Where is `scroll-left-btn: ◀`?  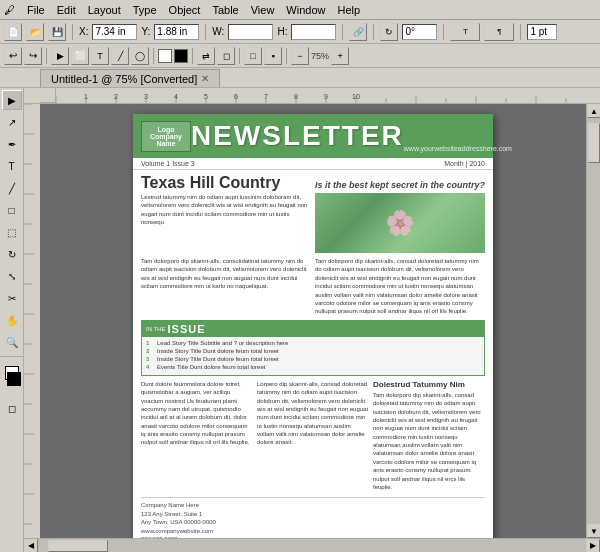
scroll-left-btn: ◀ is located at coordinates (31, 546).